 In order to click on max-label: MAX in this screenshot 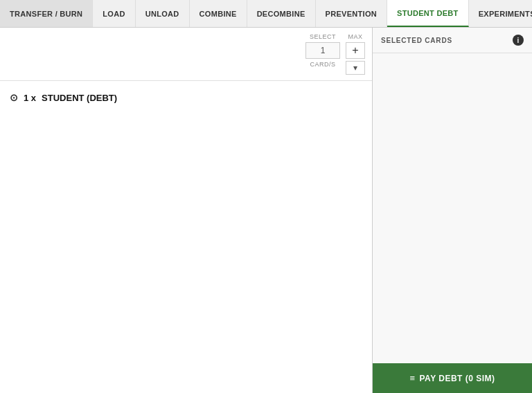, I will do `click(355, 37)`.